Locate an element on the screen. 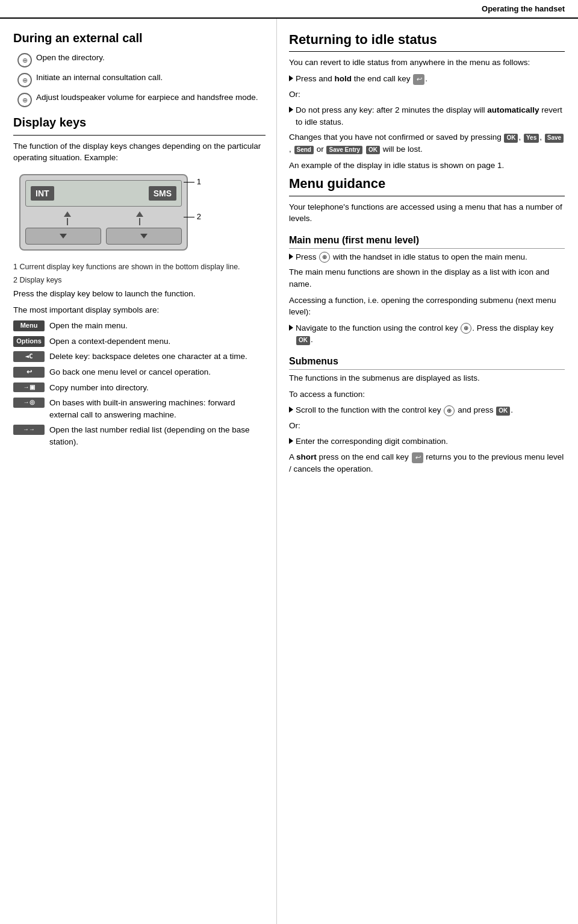 This screenshot has height=924, width=578. returning-separator is located at coordinates (427, 52).